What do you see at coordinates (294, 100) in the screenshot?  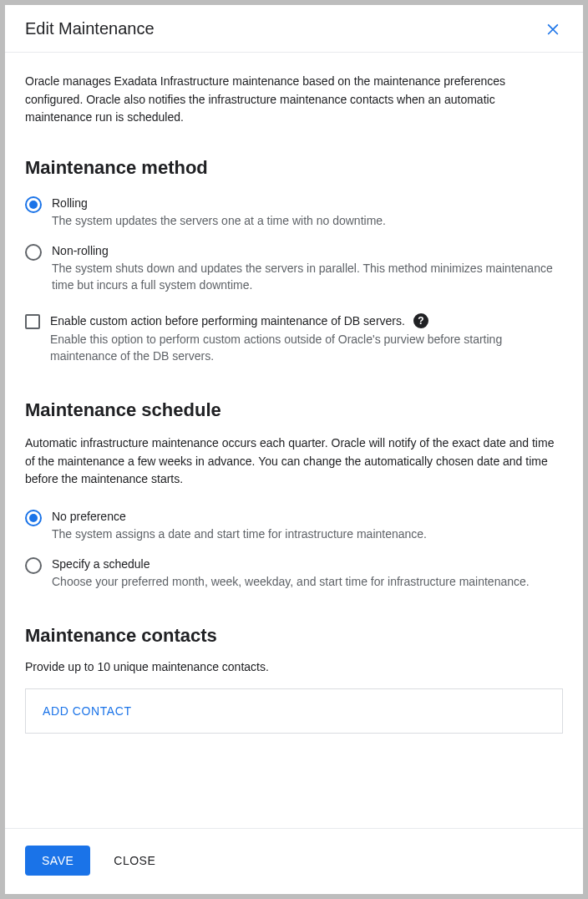 I see `intro-text: Oracle manages Exadata Infrastructure ma…` at bounding box center [294, 100].